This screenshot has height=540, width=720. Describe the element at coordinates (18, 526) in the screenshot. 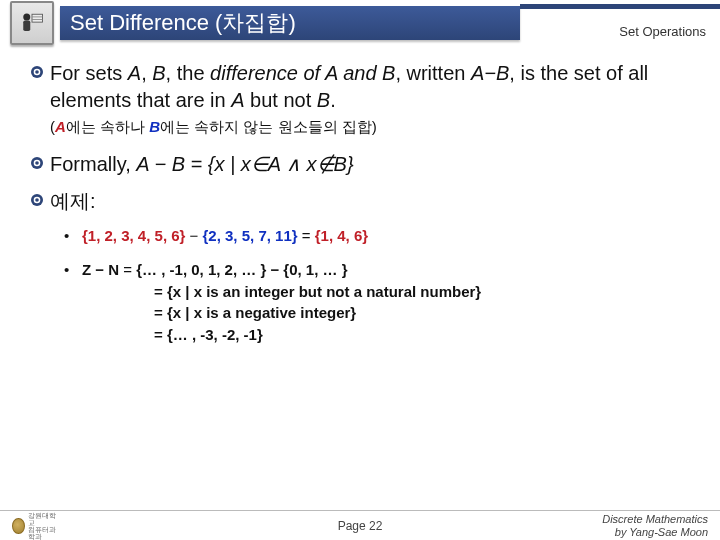

I see `university-logo-icon` at that location.